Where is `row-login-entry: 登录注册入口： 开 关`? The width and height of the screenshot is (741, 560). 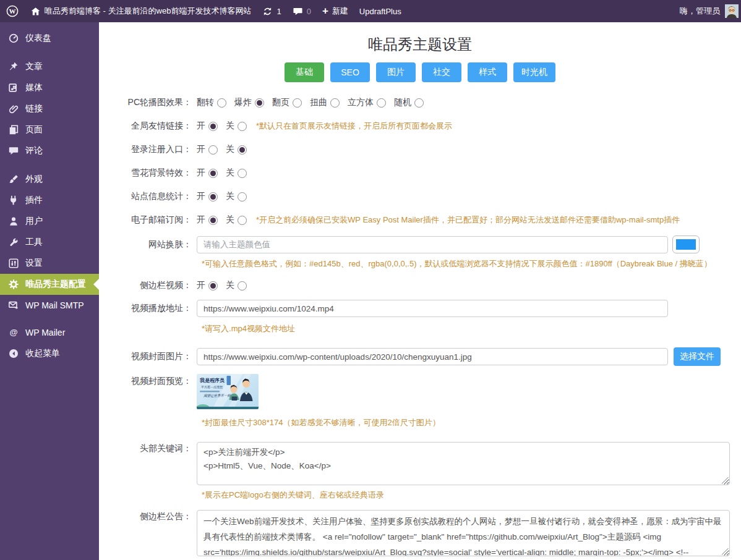
row-login-entry: 登录注册入口： 开 关 is located at coordinates (420, 150).